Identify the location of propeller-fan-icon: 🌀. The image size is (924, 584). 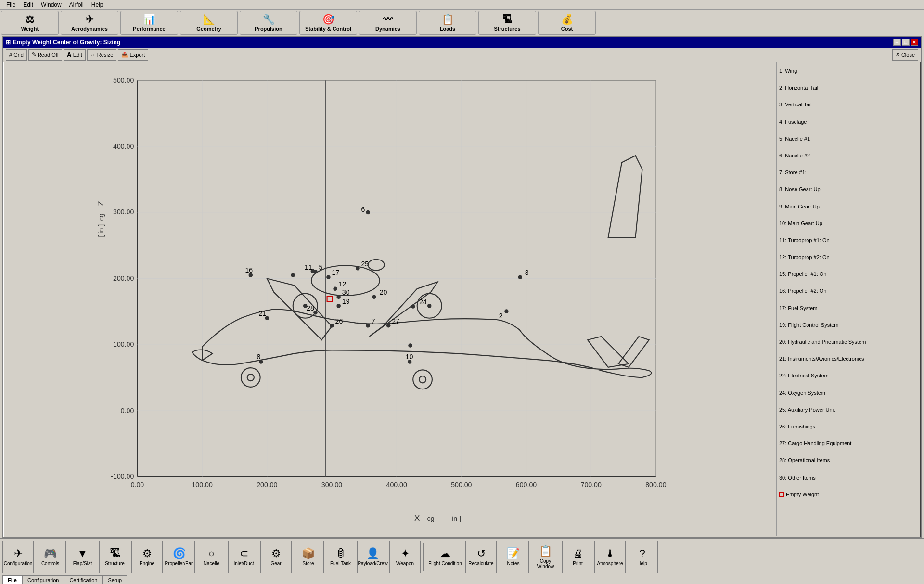
(179, 554).